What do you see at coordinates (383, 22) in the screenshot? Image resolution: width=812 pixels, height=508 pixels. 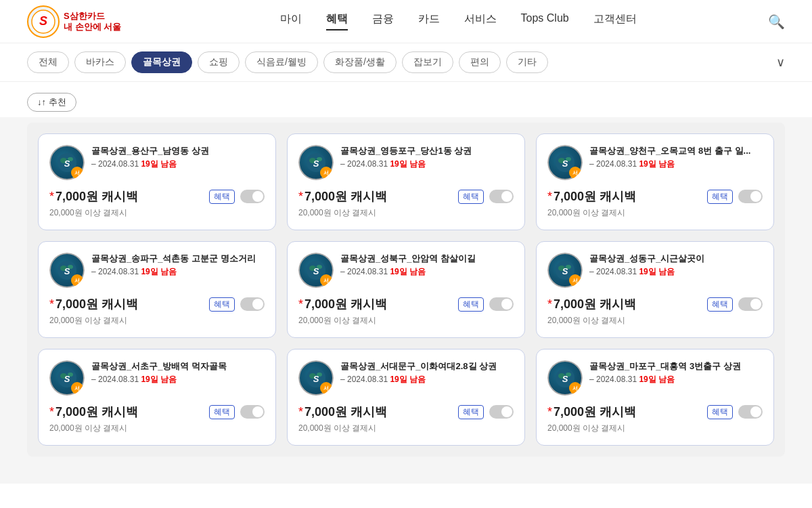 I see `nav-finance: 금융` at bounding box center [383, 22].